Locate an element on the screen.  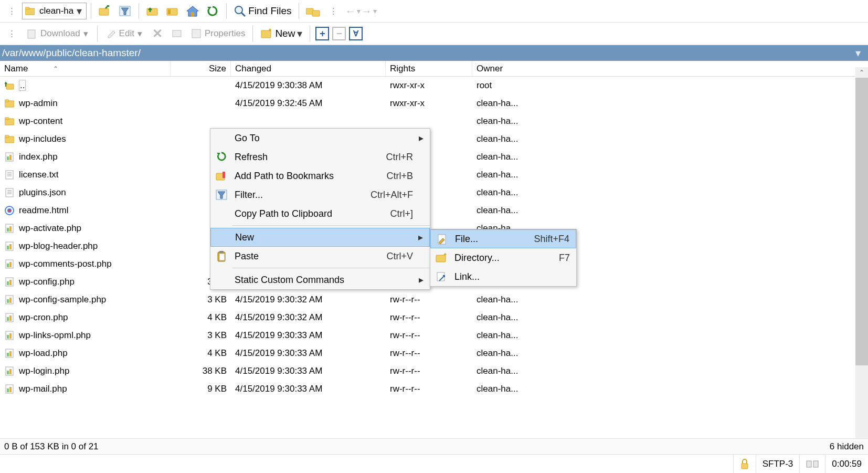
ctx-item-label: Paste is located at coordinates (305, 256).